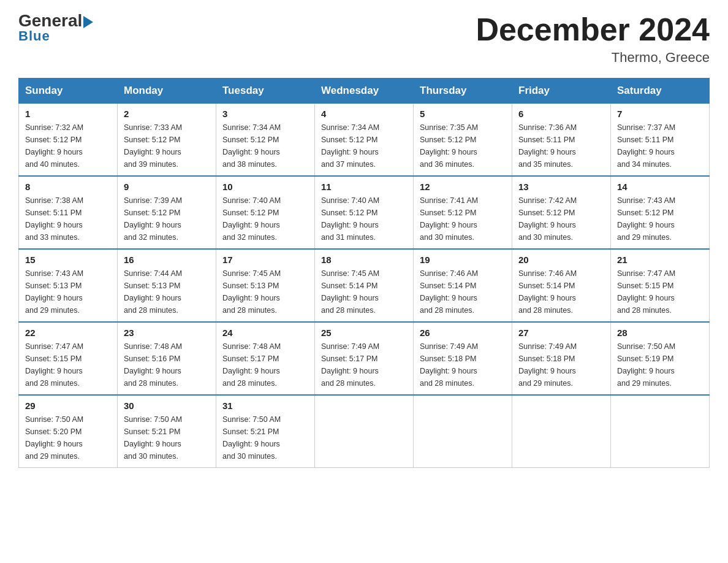  Describe the element at coordinates (661, 140) in the screenshot. I see `calendar-cell: 7Sunrise: 7:37 AMSunset: 5:11 PMDaylight…` at that location.